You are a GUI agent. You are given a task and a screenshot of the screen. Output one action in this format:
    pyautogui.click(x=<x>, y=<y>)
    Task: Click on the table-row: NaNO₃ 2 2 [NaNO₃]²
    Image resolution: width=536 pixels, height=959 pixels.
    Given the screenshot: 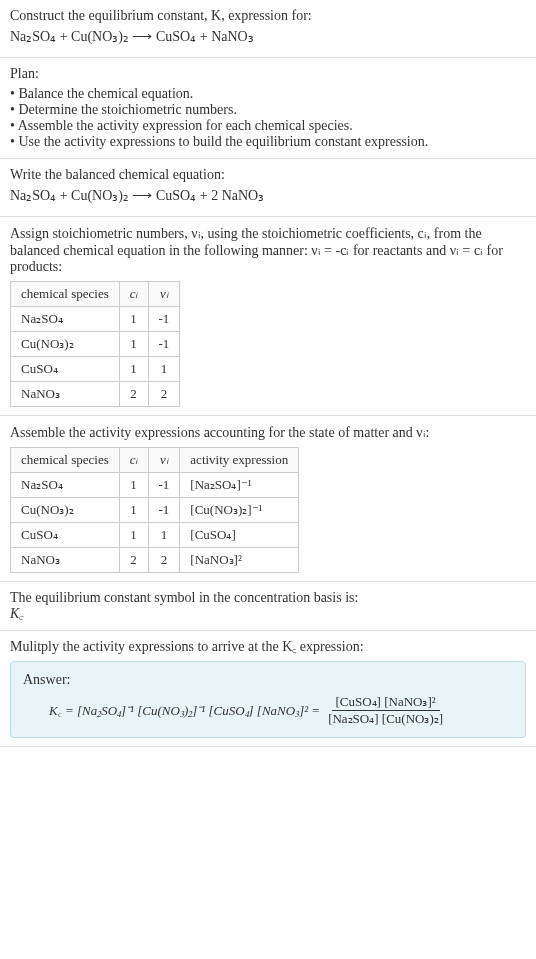 What is the action you would take?
    pyautogui.click(x=155, y=560)
    